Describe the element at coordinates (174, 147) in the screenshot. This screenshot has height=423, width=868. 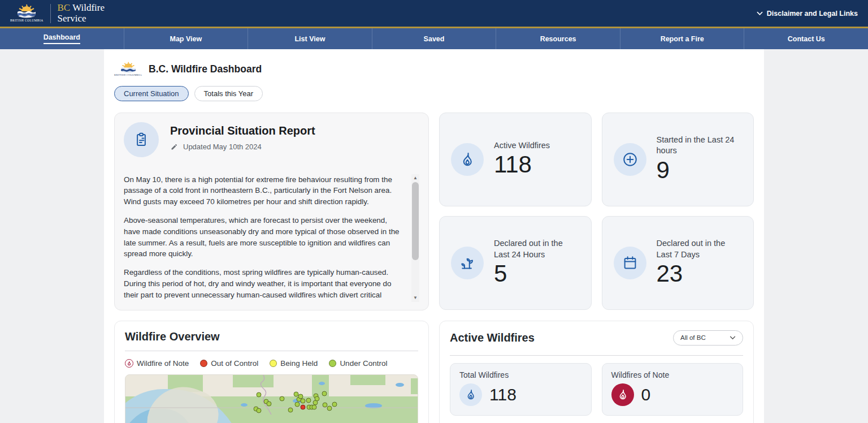
I see `pencil-icon` at that location.